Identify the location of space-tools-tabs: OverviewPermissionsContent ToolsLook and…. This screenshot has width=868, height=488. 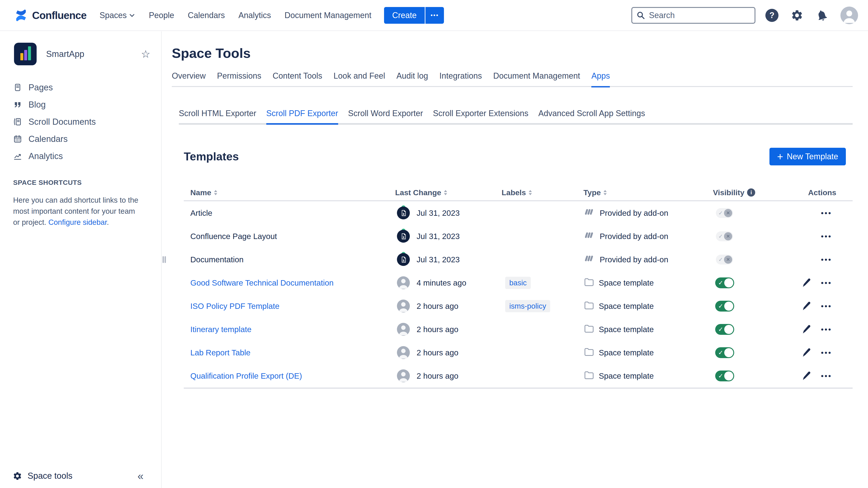
(512, 79).